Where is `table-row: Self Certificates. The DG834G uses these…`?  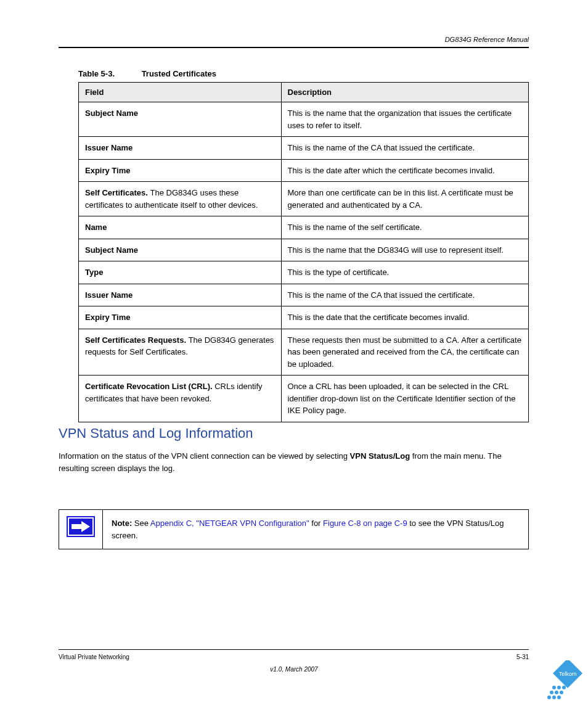 table-row: Self Certificates. The DG834G uses these… is located at coordinates (304, 199).